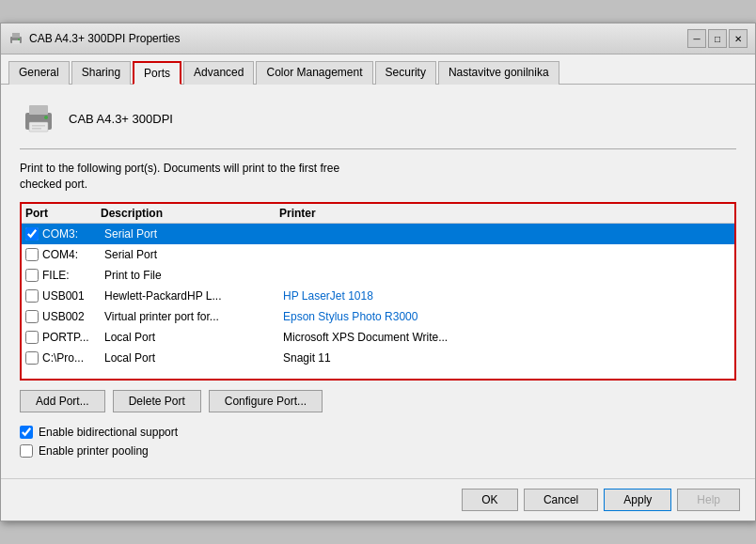  What do you see at coordinates (378, 432) in the screenshot?
I see `bidirectional-row: Enable bidirectional support` at bounding box center [378, 432].